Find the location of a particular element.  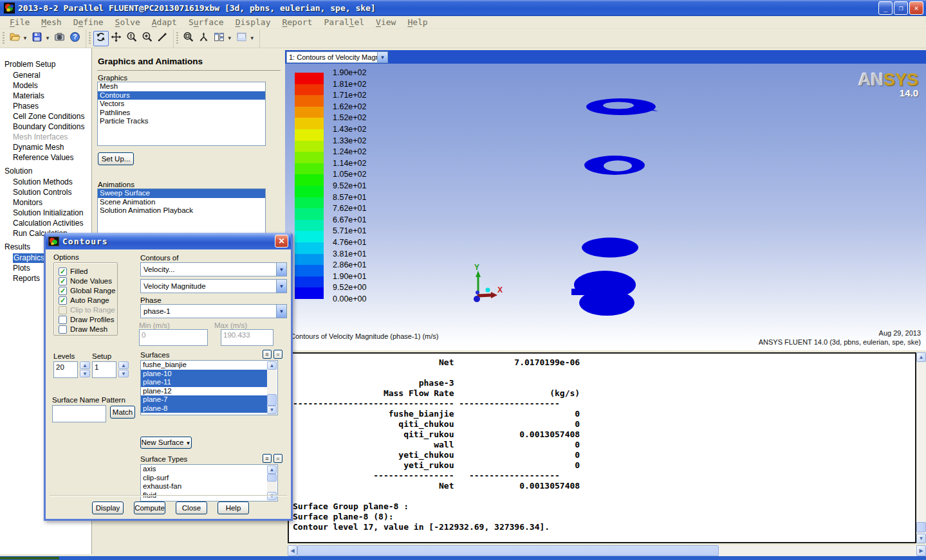

menu-item-parallel: Parallel is located at coordinates (344, 22).